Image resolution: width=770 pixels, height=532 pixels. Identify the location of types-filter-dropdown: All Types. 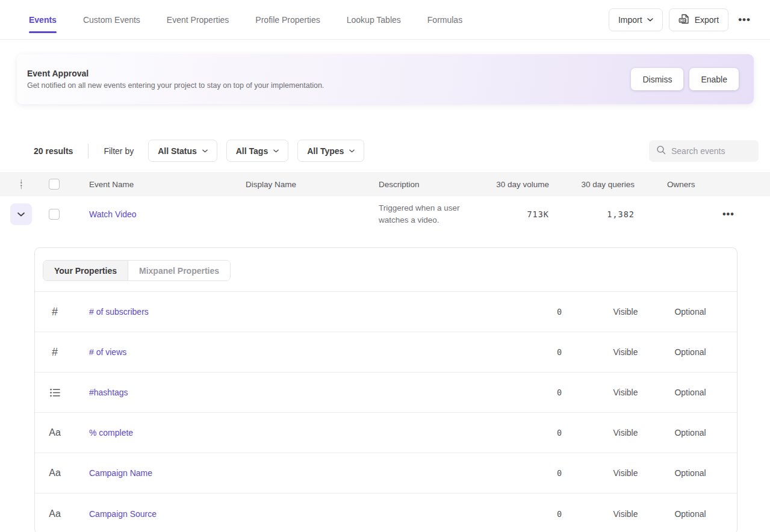
(331, 150).